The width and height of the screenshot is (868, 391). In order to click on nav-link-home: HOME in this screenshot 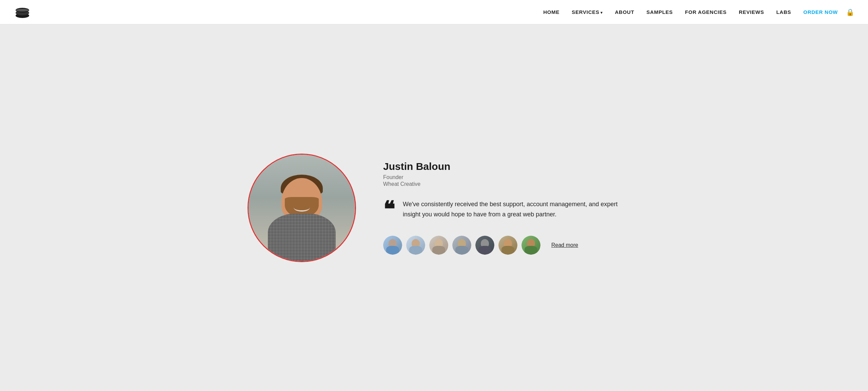, I will do `click(551, 12)`.